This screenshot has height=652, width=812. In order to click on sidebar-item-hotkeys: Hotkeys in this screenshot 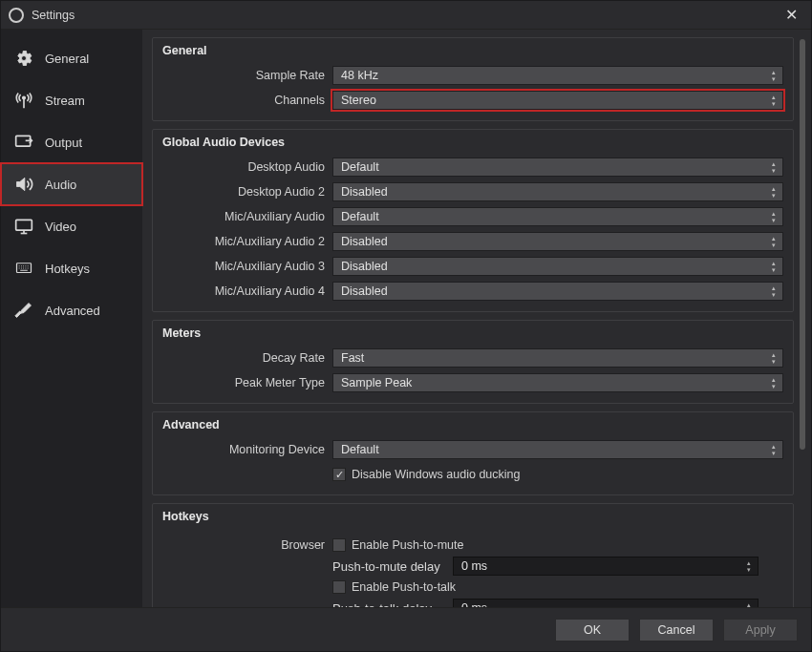, I will do `click(72, 268)`.